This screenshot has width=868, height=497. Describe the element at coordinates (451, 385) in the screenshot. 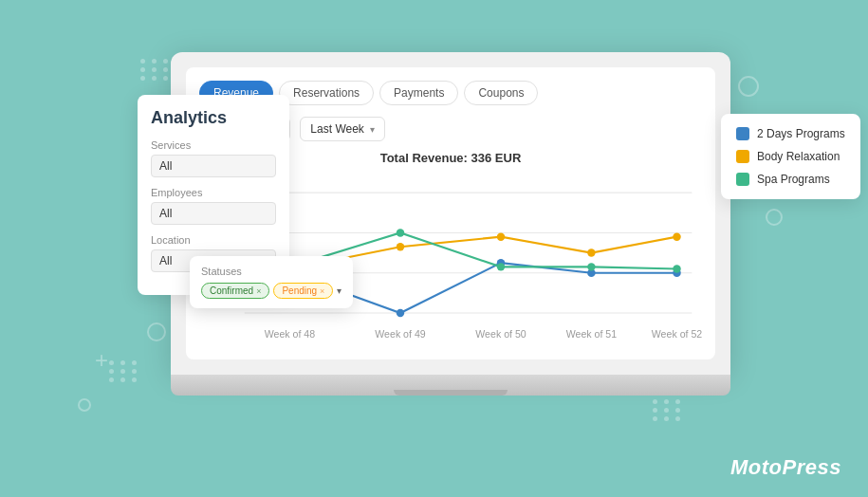

I see `laptop-base` at that location.